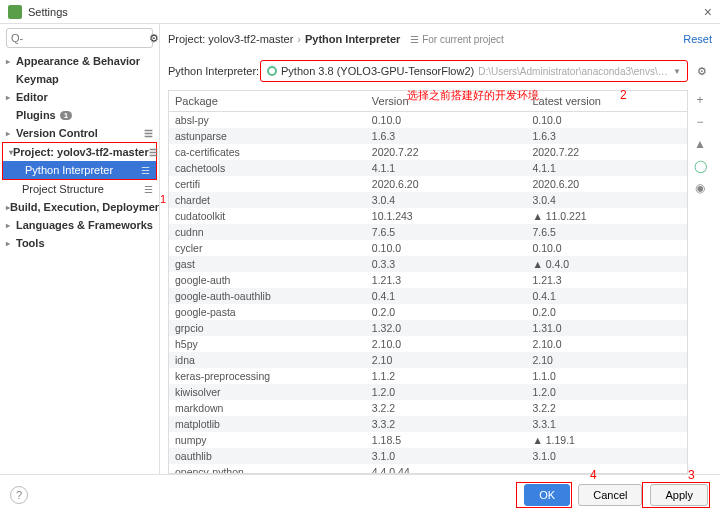  Describe the element at coordinates (428, 120) in the screenshot. I see `table-row: absl-py0.10.00.10.0` at that location.